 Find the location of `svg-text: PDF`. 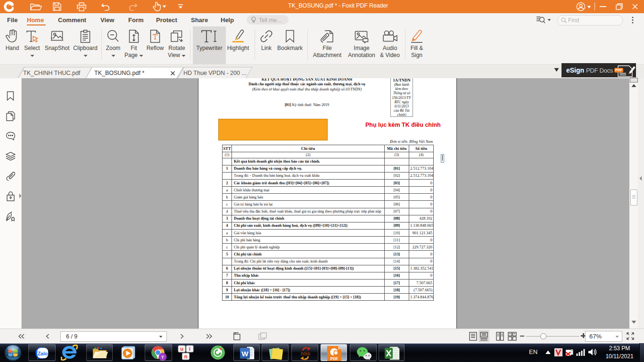

svg-text: PDF is located at coordinates (335, 359).